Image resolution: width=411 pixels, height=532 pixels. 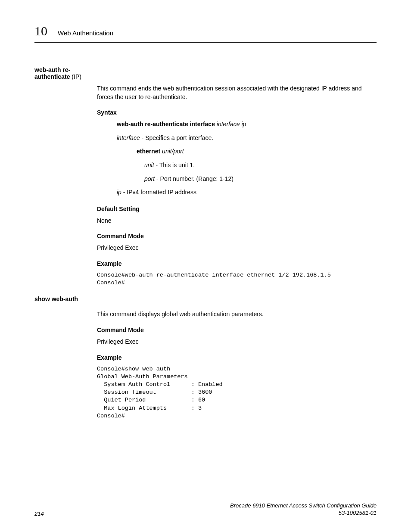 I want to click on syntax-heading: Syntax, so click(x=237, y=112).